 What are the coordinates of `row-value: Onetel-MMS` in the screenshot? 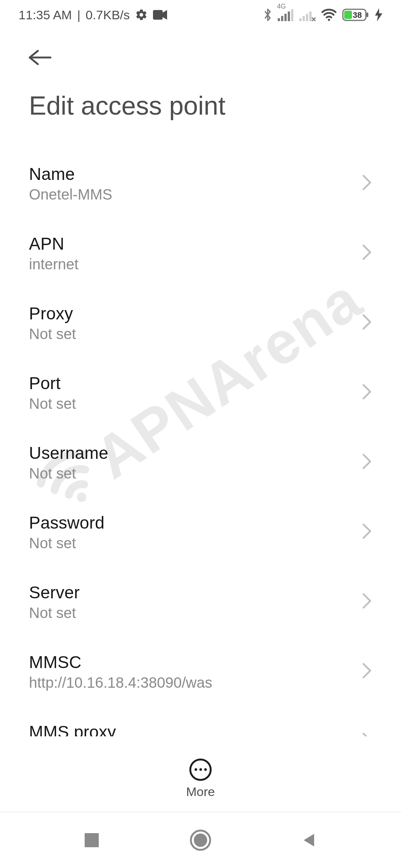 It's located at (71, 194).